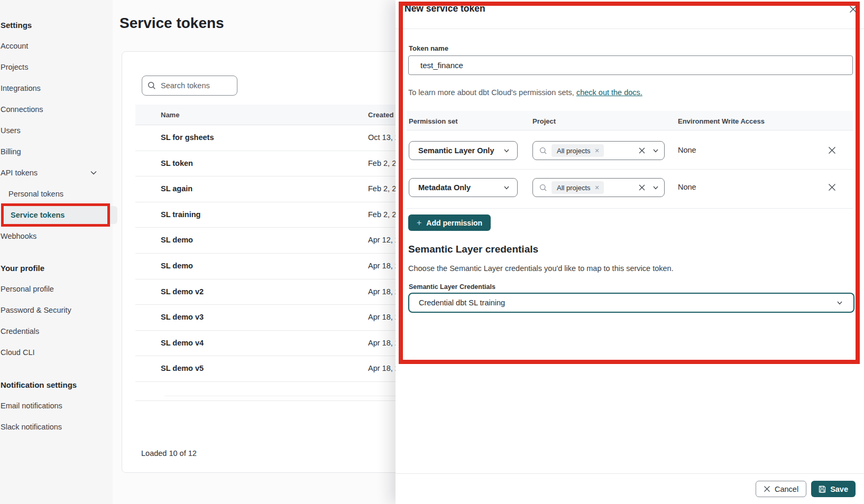 The width and height of the screenshot is (864, 504). I want to click on sidebar-item-cloud-cli: Cloud CLI, so click(56, 352).